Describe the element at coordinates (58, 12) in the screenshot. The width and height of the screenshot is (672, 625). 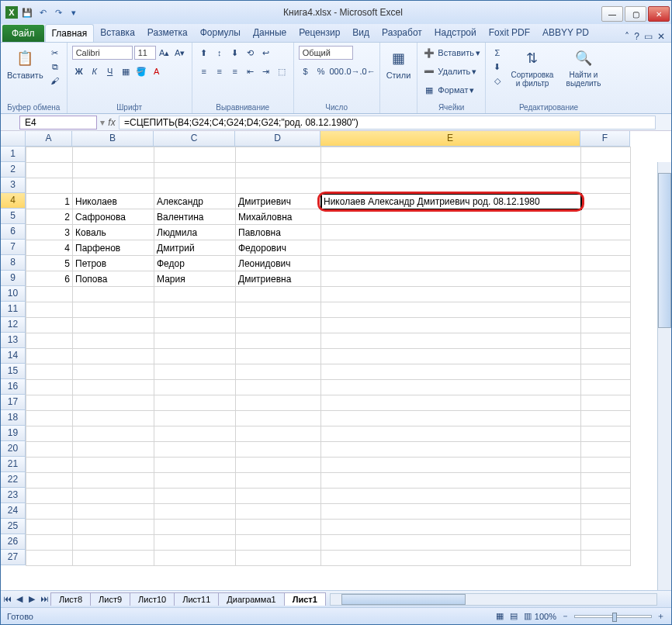
I see `redo-icon: ↷` at that location.